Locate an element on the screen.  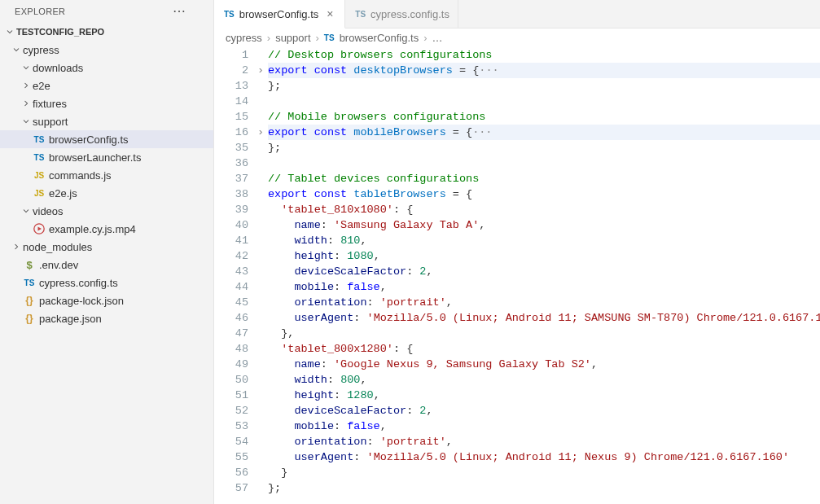
tree-folder-nodeModules: node_modules is located at coordinates (107, 247).